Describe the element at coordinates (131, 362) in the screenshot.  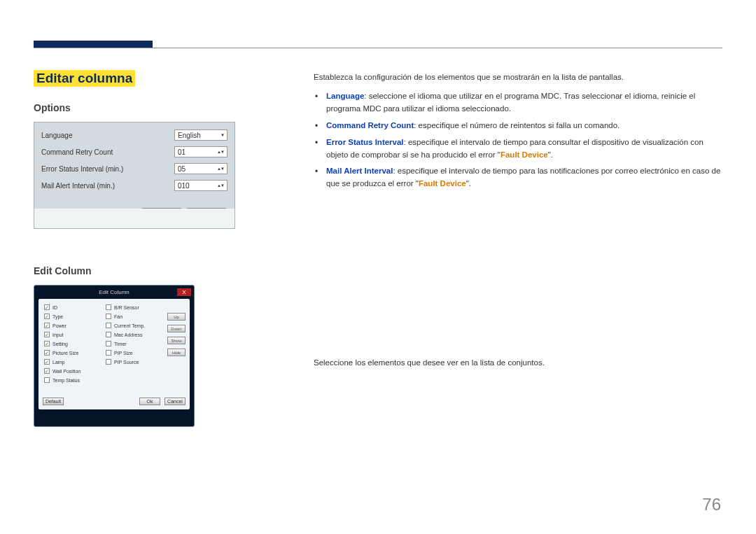
I see `checkbox-item: PIP Source` at that location.